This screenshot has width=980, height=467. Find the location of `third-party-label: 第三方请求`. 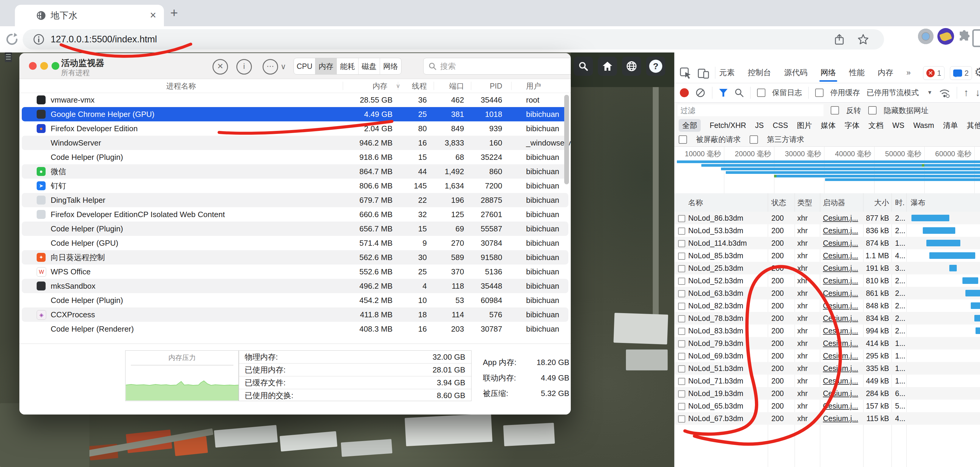

third-party-label: 第三方请求 is located at coordinates (786, 139).